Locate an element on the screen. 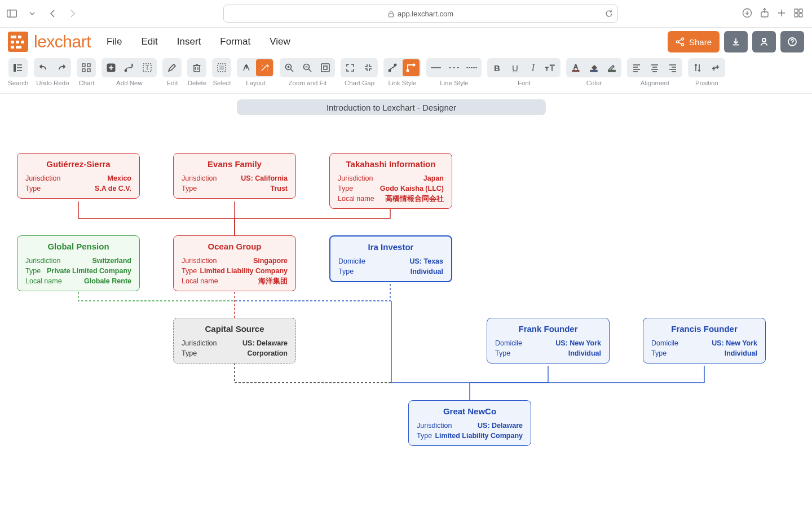 The height and width of the screenshot is (508, 812). menu-file: File is located at coordinates (114, 42).